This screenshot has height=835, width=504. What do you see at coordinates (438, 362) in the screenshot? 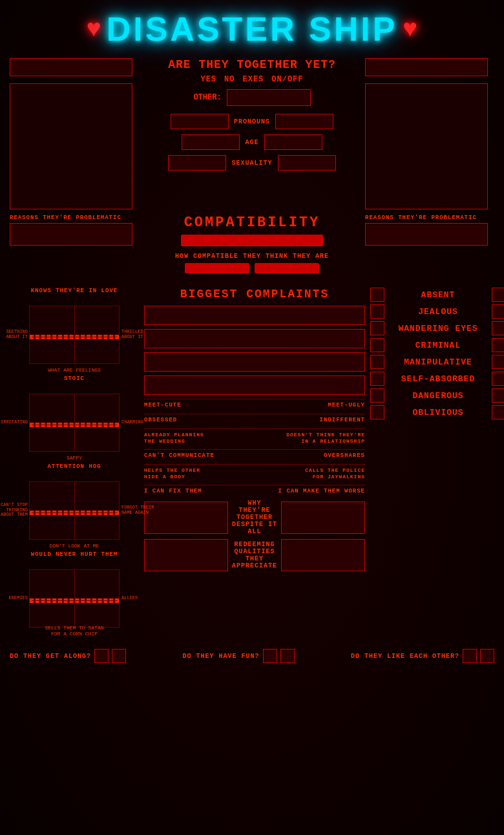
I see `checkbox-manipulative-label: MANIPULATIVE` at bounding box center [438, 362].